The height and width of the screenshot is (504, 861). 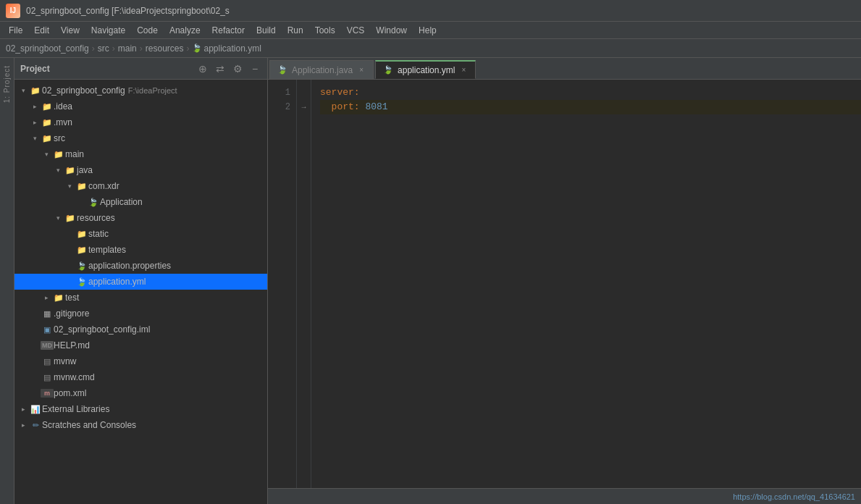 I want to click on breadcrumb-src: src, so click(x=104, y=49).